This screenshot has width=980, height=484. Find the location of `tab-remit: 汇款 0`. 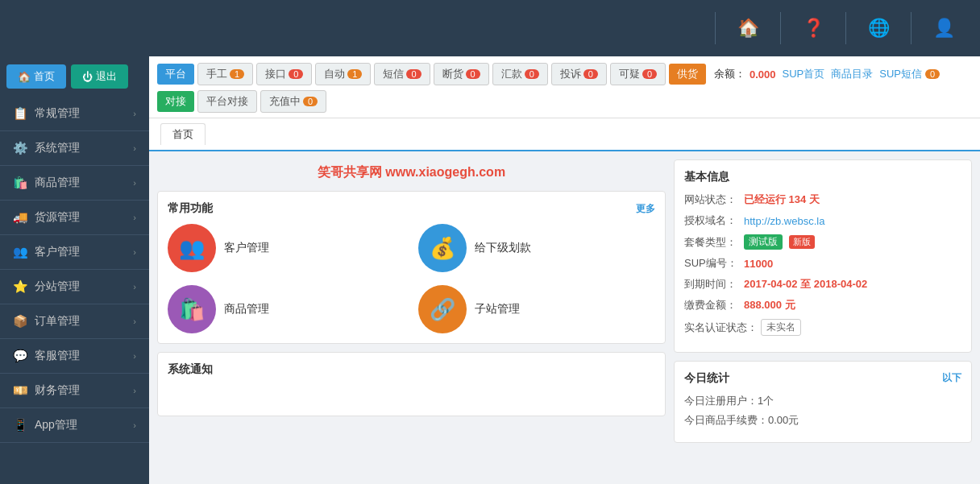

tab-remit: 汇款 0 is located at coordinates (521, 74).